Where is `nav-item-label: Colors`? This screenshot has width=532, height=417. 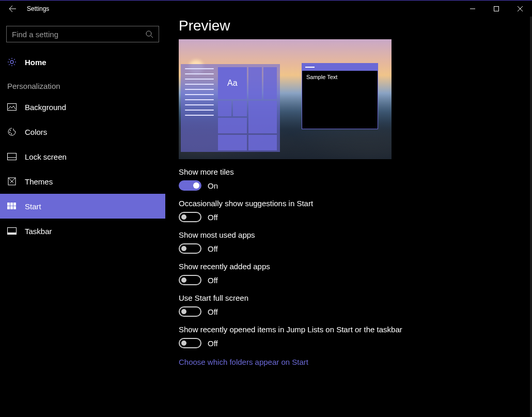
nav-item-label: Colors is located at coordinates (36, 132).